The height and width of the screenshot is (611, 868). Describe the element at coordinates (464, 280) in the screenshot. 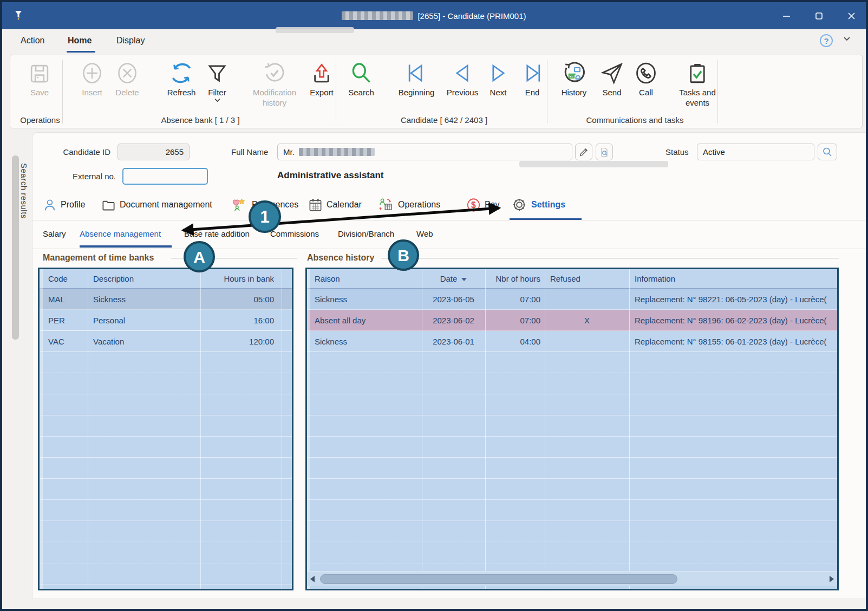

I see `sort-descending-icon` at that location.